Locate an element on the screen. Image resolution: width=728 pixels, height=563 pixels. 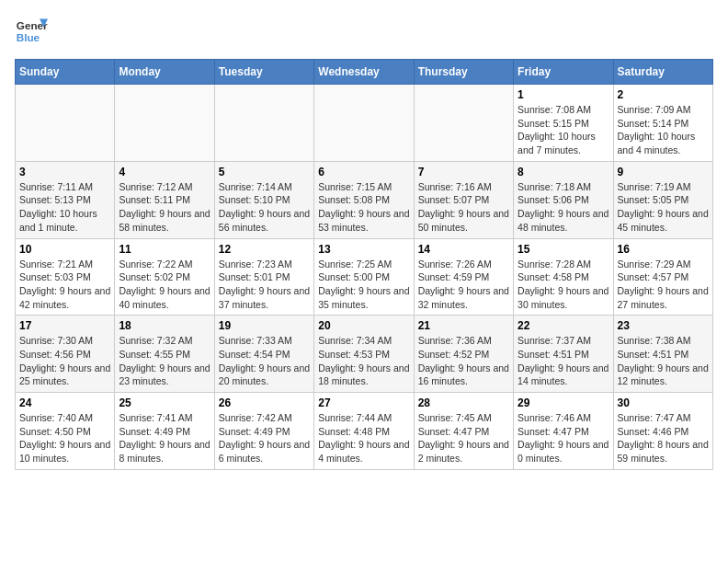
day-info: Sunrise: 7:40 AM Sunset: 4:50 PM Dayligh… is located at coordinates (64, 438).